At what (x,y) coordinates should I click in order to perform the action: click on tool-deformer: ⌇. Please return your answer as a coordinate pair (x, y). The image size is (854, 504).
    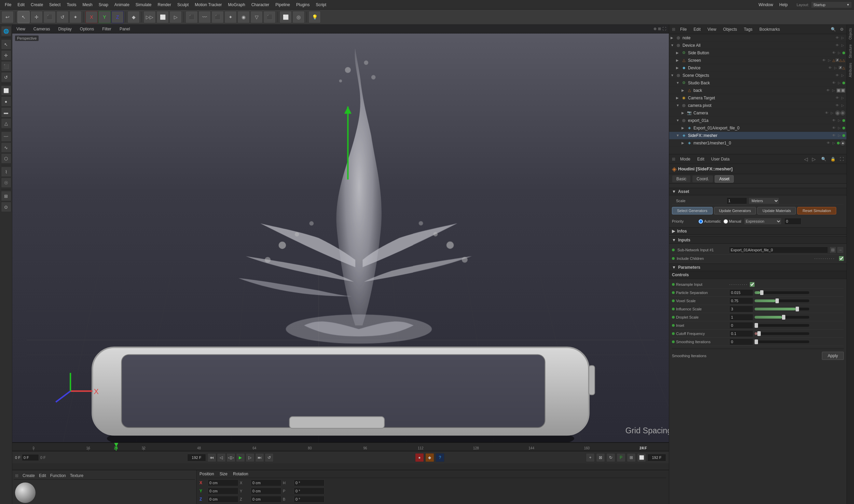
    Looking at the image, I should click on (6, 172).